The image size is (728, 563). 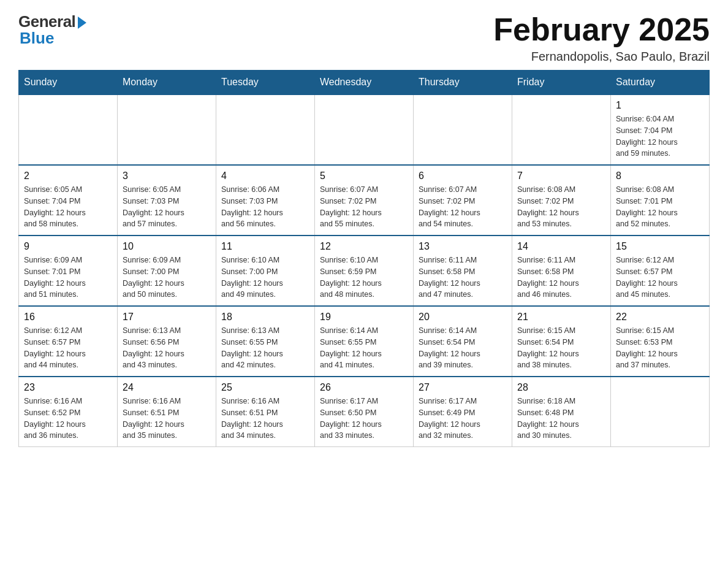 I want to click on calendar-week-row: 1Sunrise: 6:04 AM Sunset: 7:04 PM Daylig…, so click(x=364, y=130).